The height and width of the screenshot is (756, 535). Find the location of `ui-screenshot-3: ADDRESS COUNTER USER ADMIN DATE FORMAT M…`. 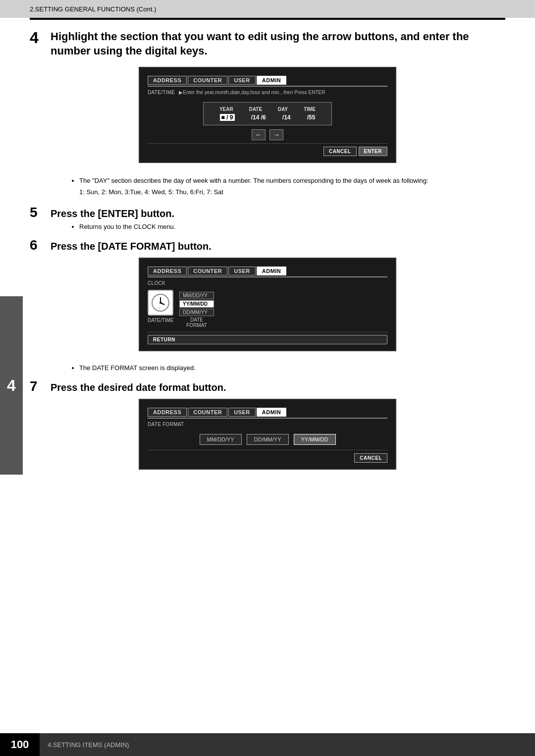

ui-screenshot-3: ADDRESS COUNTER USER ADMIN DATE FORMAT M… is located at coordinates (268, 434).